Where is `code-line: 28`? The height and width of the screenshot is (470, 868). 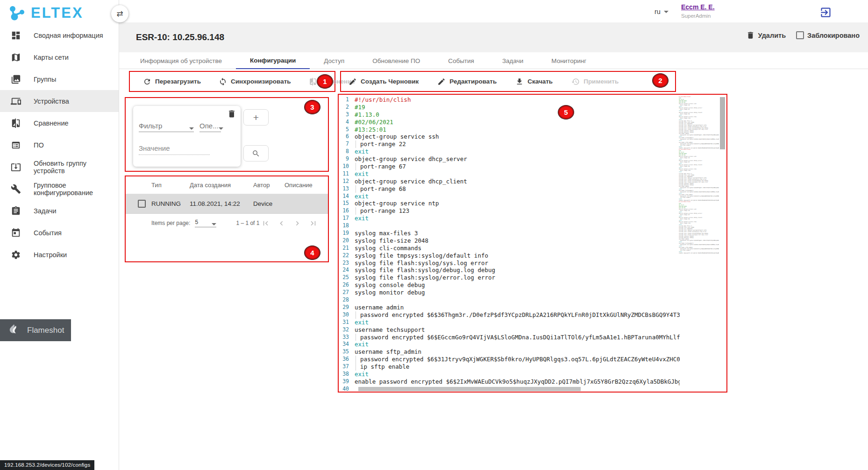 code-line: 28 is located at coordinates (509, 300).